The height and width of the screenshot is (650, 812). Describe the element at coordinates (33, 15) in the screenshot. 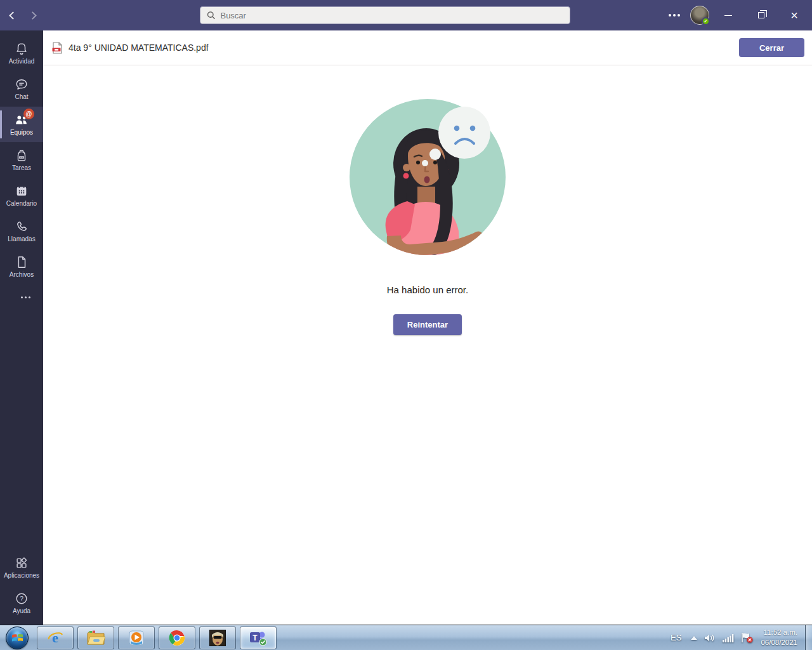

I see `forward-arrow-icon` at that location.